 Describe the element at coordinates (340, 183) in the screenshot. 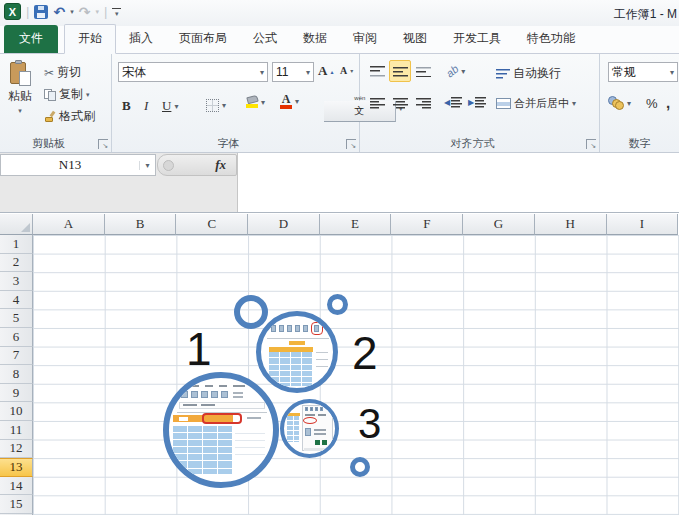

I see `formula-bar: N13 ▾ fx` at that location.